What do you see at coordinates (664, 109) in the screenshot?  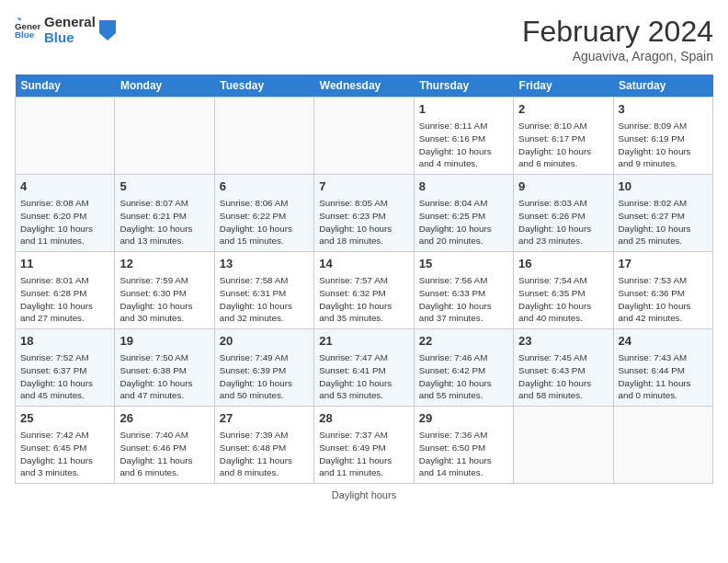 I see `day-number: 3` at bounding box center [664, 109].